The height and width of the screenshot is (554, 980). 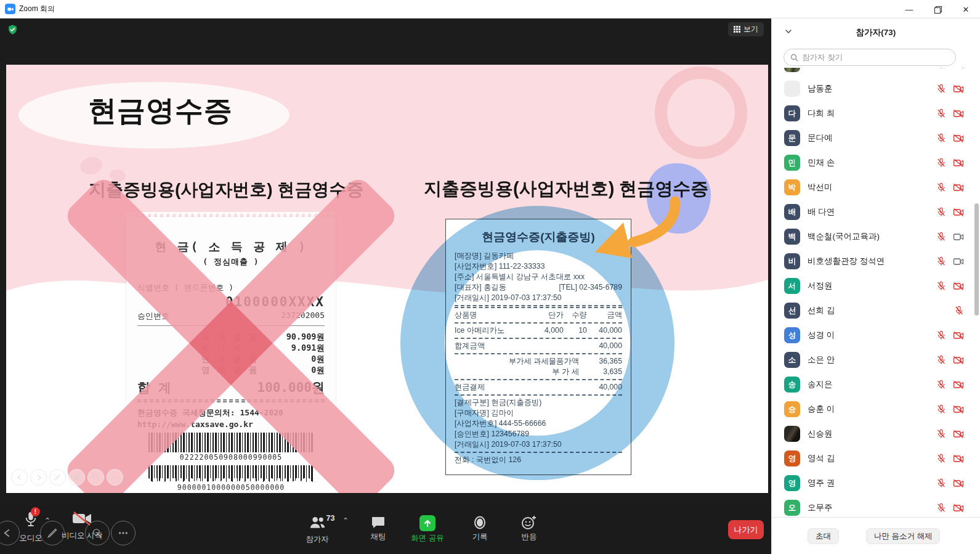 What do you see at coordinates (876, 72) in the screenshot?
I see `participant-row` at bounding box center [876, 72].